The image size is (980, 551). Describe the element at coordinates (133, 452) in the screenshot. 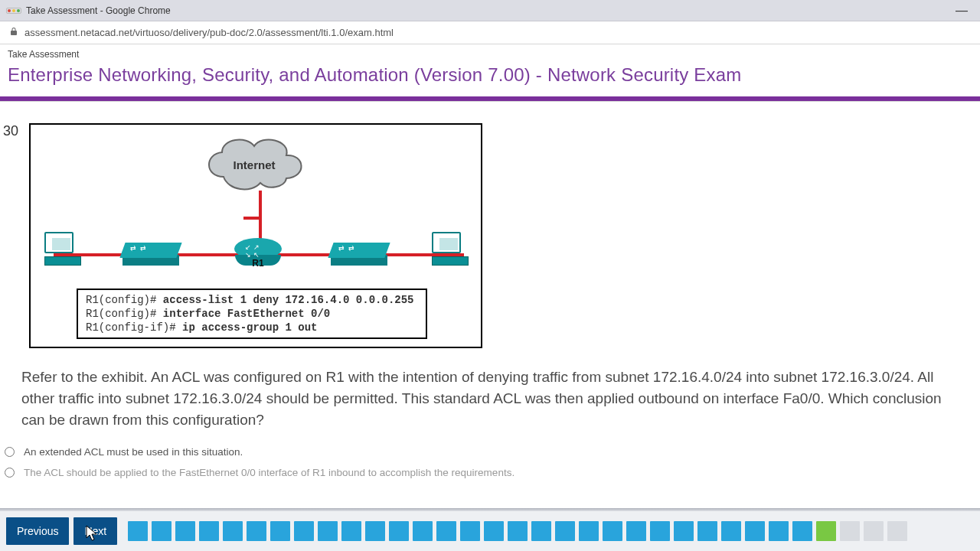

I see `option-label: An extended ACL must be used in this sit…` at that location.